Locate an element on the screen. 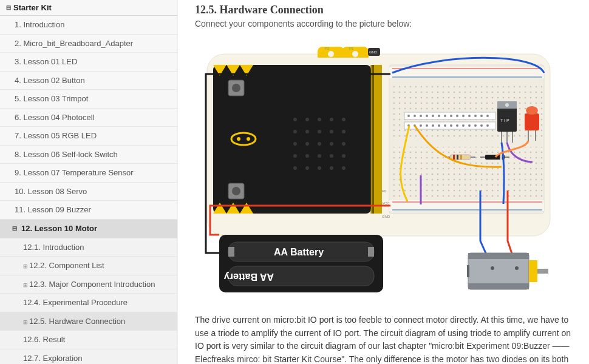 This screenshot has height=364, width=589. sidebar-subitem: 12.4. Experimental Procedure is located at coordinates (89, 303).